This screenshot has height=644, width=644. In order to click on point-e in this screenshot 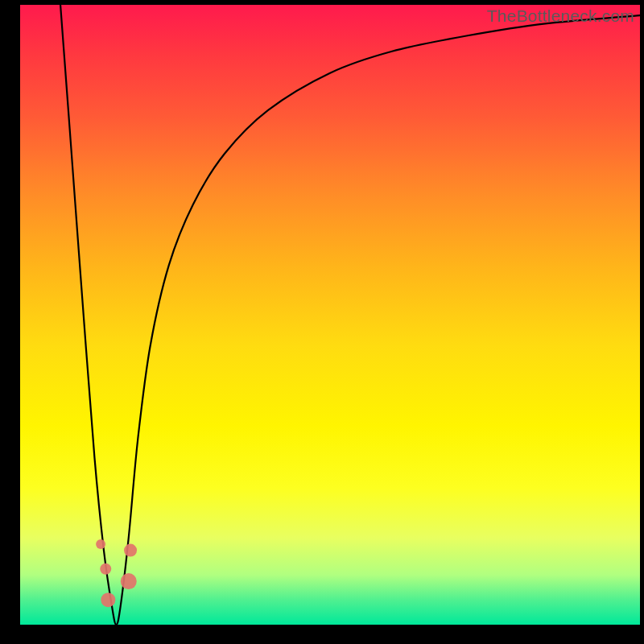, I will do `click(130, 551)`.